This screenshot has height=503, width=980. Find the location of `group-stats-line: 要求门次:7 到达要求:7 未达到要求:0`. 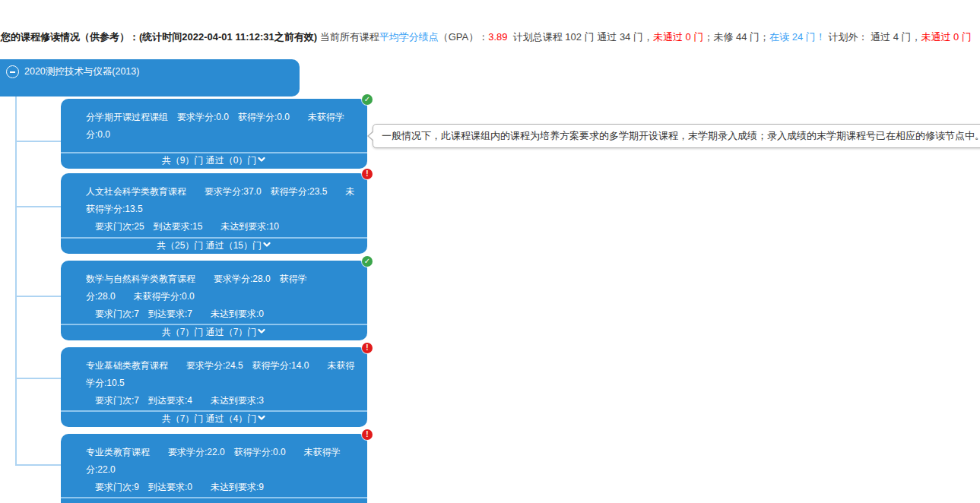

group-stats-line: 要求门次:7 到达要求:7 未达到要求:0 is located at coordinates (217, 315).